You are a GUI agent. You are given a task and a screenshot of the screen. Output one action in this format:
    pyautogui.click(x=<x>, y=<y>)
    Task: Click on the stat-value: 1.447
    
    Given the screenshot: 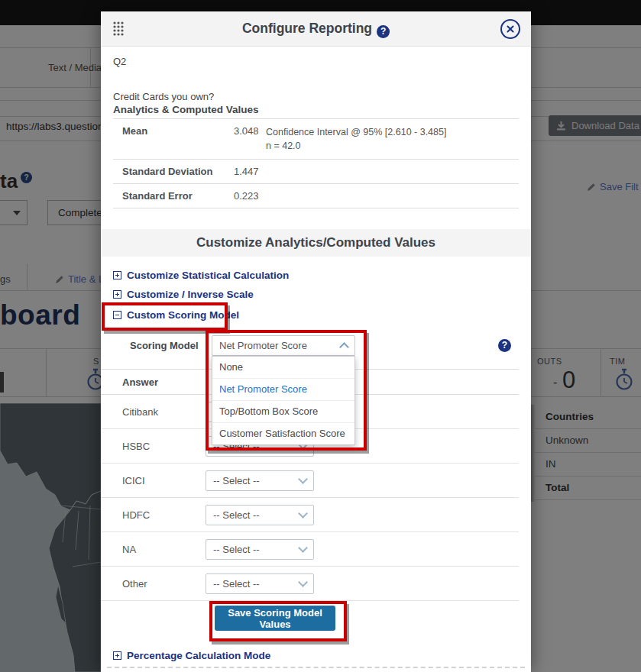 What is the action you would take?
    pyautogui.click(x=243, y=171)
    